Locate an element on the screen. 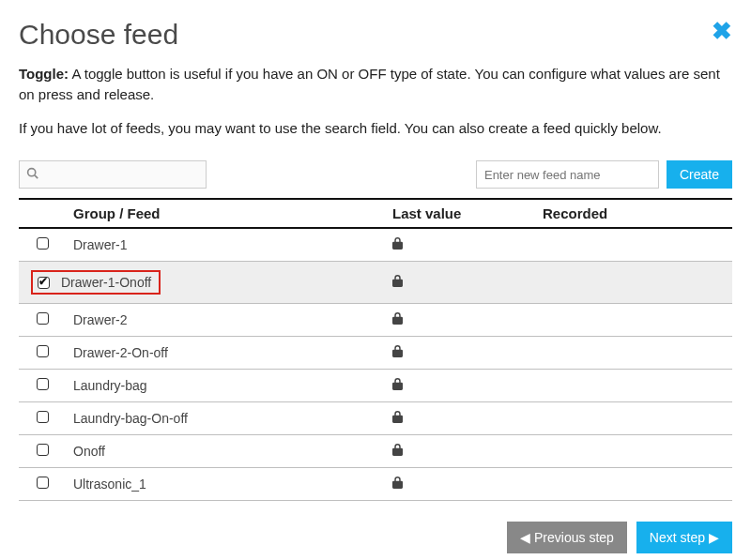 This screenshot has height=560, width=751. next-step-button: Next step ▶ is located at coordinates (684, 537).